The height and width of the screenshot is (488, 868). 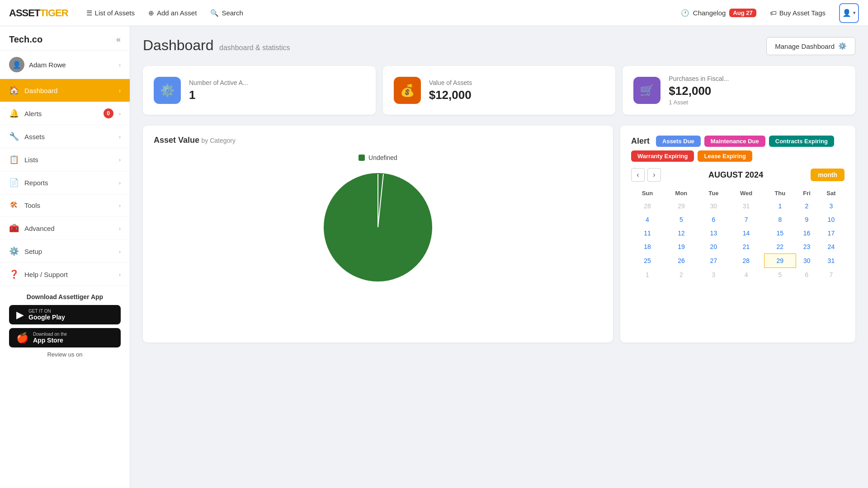 I want to click on buy-tags-btn: 🏷 Buy Asset Tags, so click(x=797, y=13).